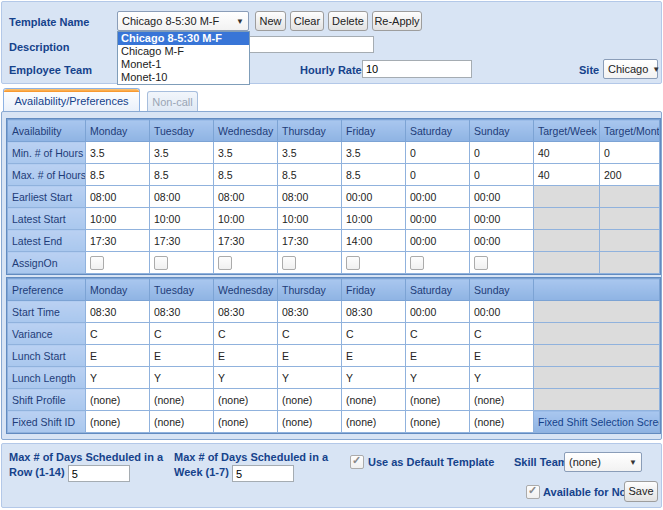 This screenshot has width=663, height=510. I want to click on template-name-select: Chicago 8-5:30 M-F ▼, so click(183, 21).